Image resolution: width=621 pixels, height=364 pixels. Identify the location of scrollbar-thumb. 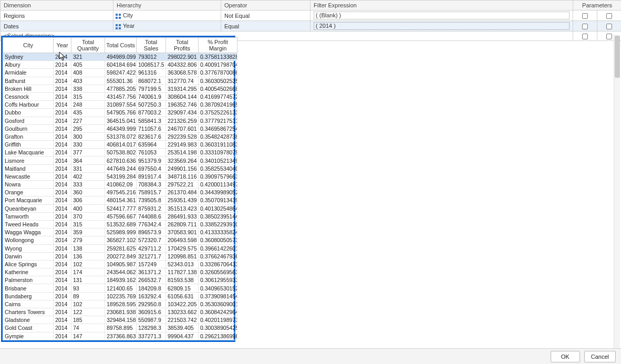
(617, 57).